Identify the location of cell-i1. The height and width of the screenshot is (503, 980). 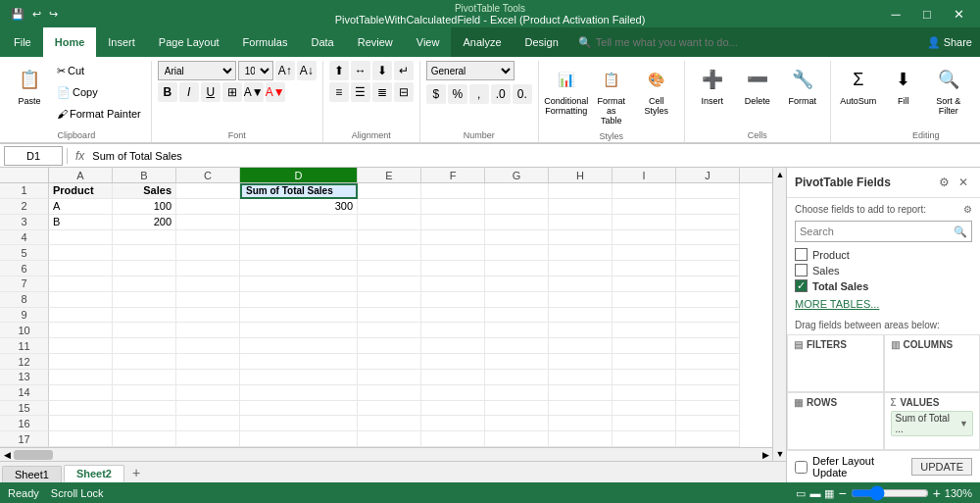
(645, 191).